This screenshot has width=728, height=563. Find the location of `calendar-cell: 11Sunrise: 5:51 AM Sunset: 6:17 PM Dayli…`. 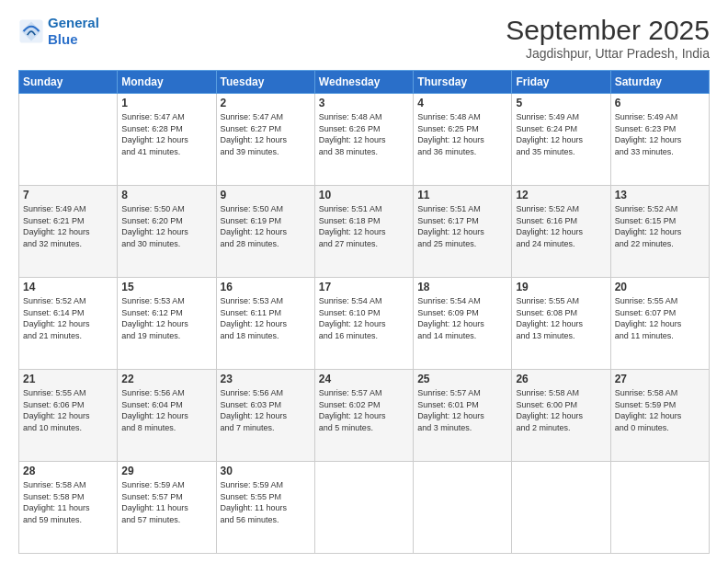

calendar-cell: 11Sunrise: 5:51 AM Sunset: 6:17 PM Dayli… is located at coordinates (463, 232).